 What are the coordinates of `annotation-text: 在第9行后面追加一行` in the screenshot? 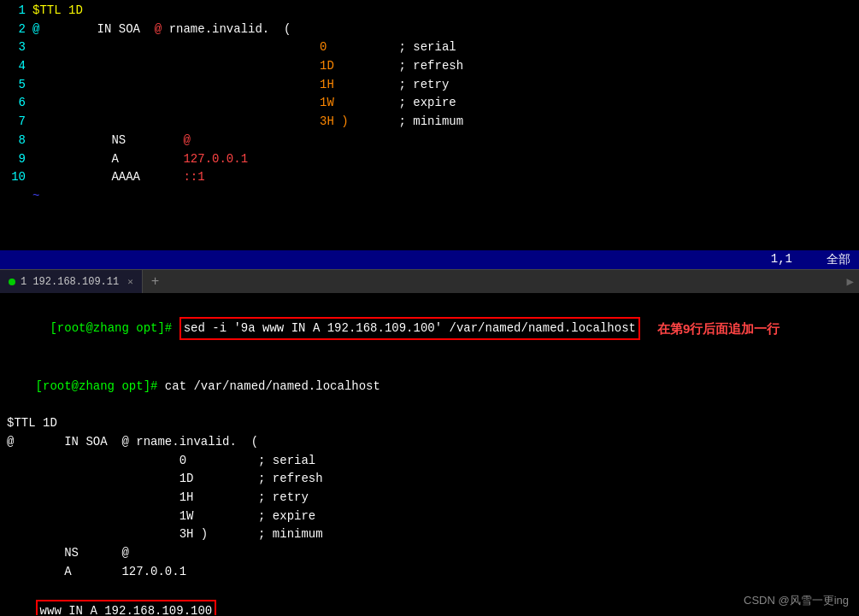 It's located at (718, 328).